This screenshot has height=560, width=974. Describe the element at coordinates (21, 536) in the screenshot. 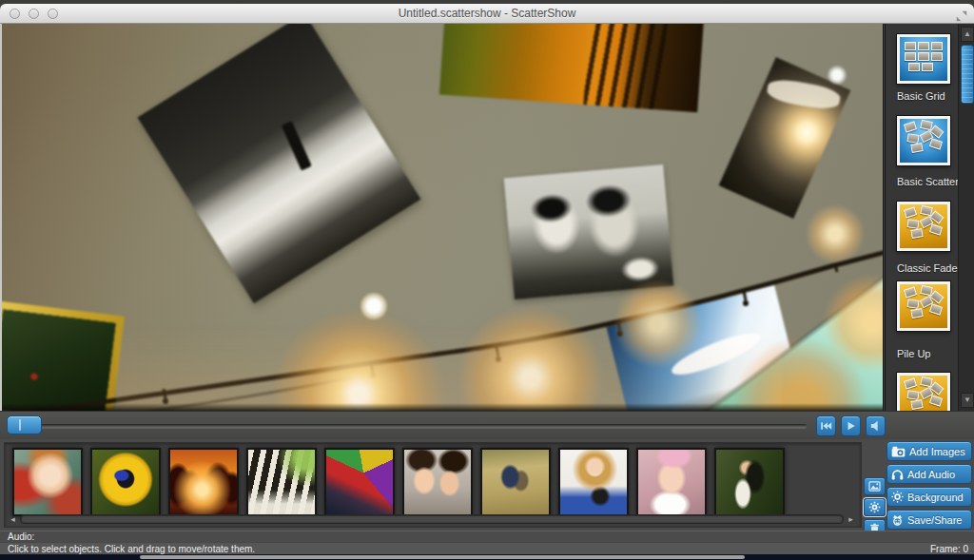

I see `audio-label: Audio:` at that location.